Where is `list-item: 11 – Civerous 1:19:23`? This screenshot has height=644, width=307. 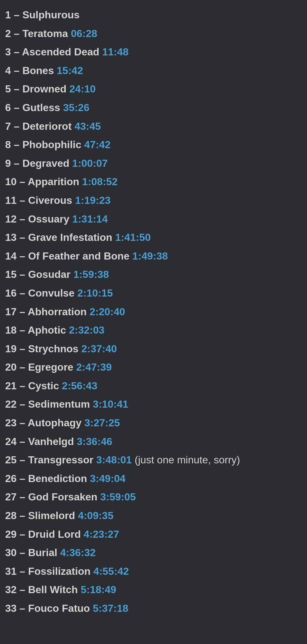
list-item: 11 – Civerous 1:19:23 is located at coordinates (153, 201).